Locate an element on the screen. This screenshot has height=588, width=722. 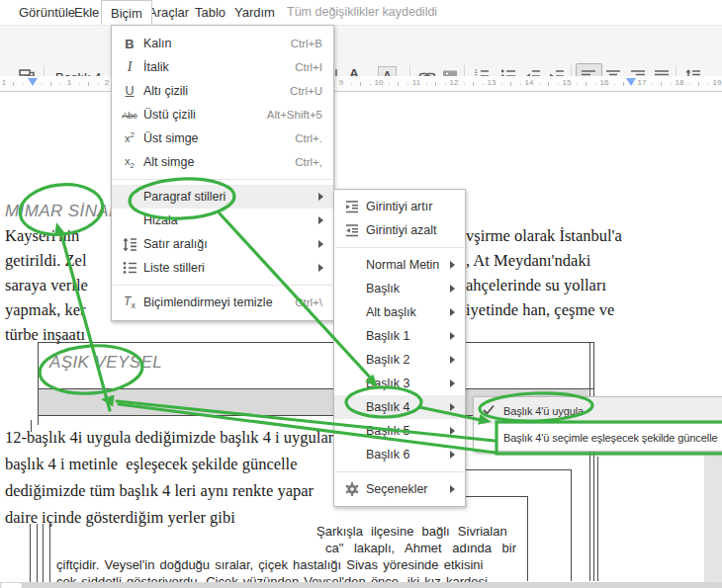
note-line: daire içinde gösterdiğim yerler gibi is located at coordinates (121, 518).